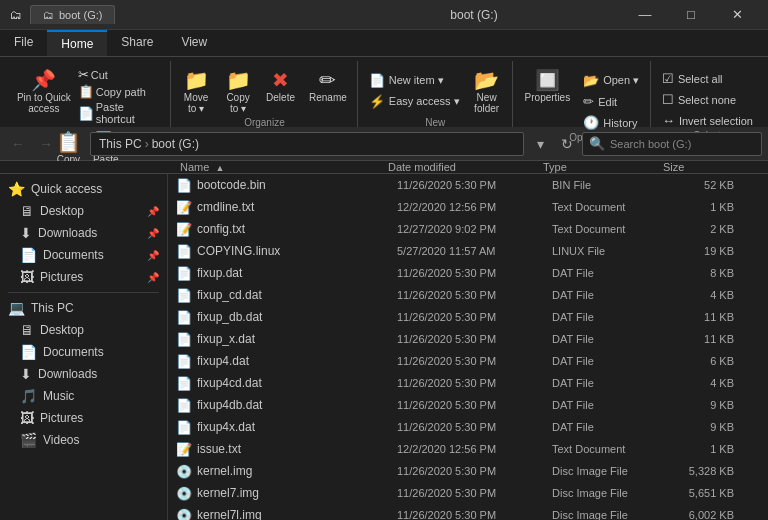 The image size is (768, 520). Describe the element at coordinates (84, 255) in the screenshot. I see `sidebar-item-documents-qa: 📄 Documents 📌` at that location.